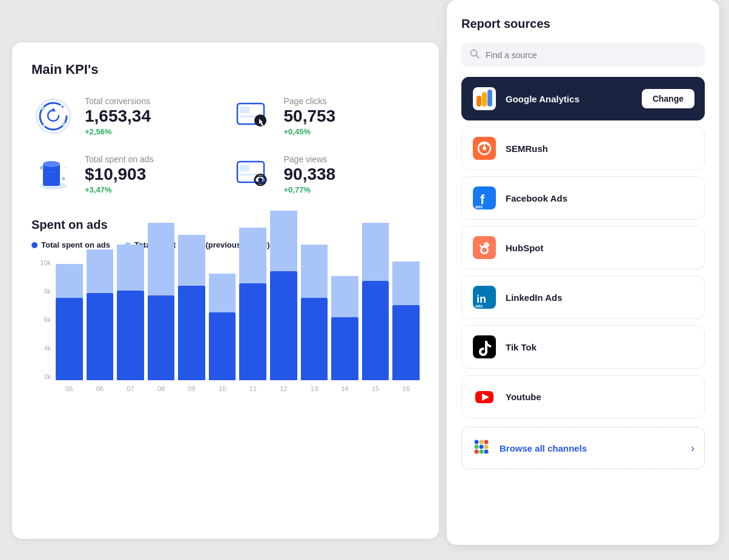  What do you see at coordinates (310, 101) in the screenshot?
I see `kpi-page-clicks-label: Page clicks` at bounding box center [310, 101].